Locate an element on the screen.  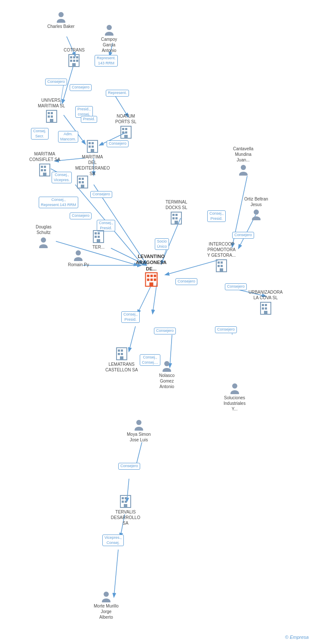
douglas-label: DouglasSchultz is located at coordinates (44, 230).